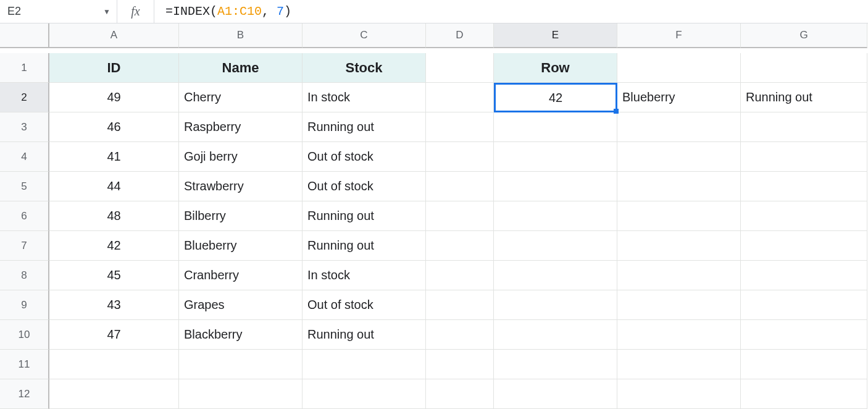 The width and height of the screenshot is (868, 409). What do you see at coordinates (364, 394) in the screenshot?
I see `cell-C12` at bounding box center [364, 394].